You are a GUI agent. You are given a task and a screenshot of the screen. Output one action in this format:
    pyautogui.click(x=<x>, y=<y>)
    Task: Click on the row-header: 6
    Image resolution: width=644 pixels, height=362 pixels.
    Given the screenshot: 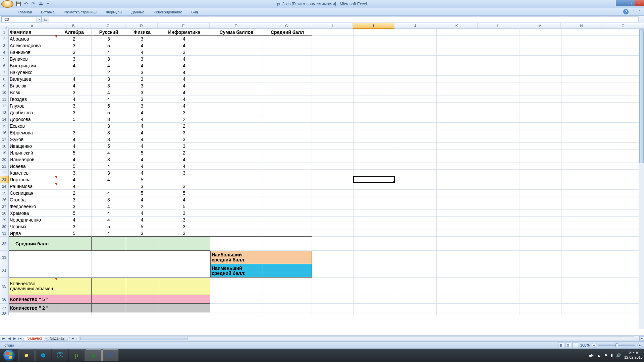 What is the action you would take?
    pyautogui.click(x=4, y=66)
    